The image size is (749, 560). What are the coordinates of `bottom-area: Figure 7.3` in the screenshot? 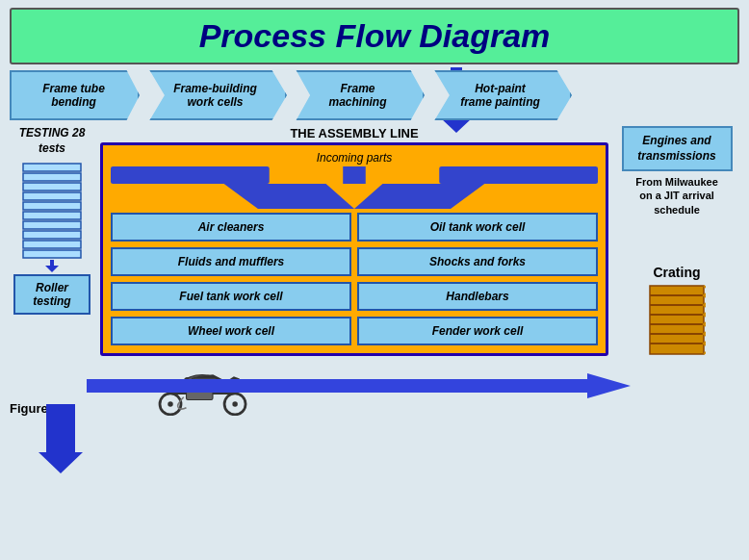 It's located at (374, 389).